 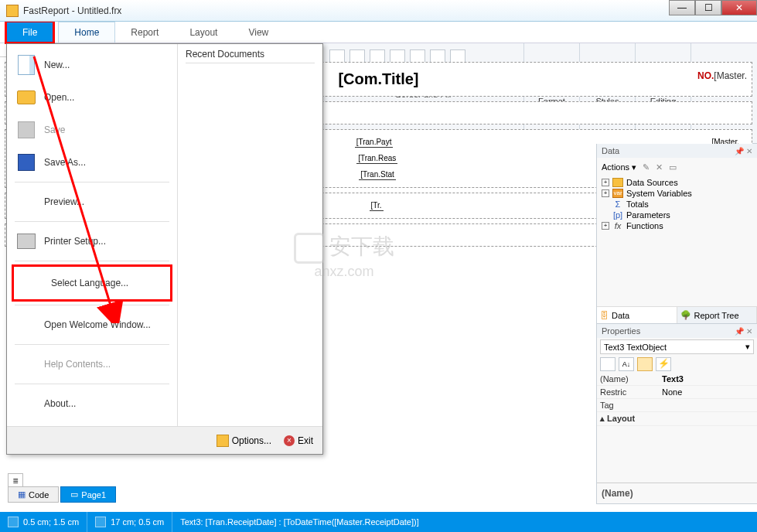 What do you see at coordinates (26, 162) in the screenshot?
I see `save-as-icon` at bounding box center [26, 162].